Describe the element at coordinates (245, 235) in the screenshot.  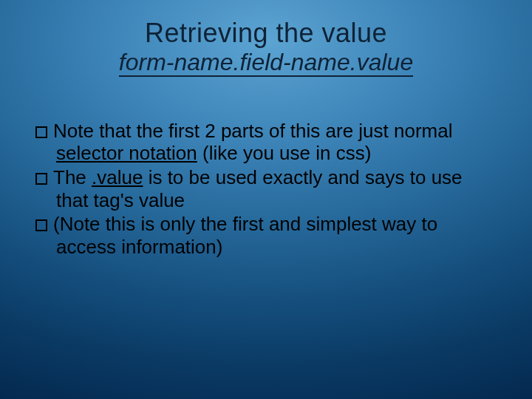
I see `bullet-text: (Note this is only the first and simples…` at that location.